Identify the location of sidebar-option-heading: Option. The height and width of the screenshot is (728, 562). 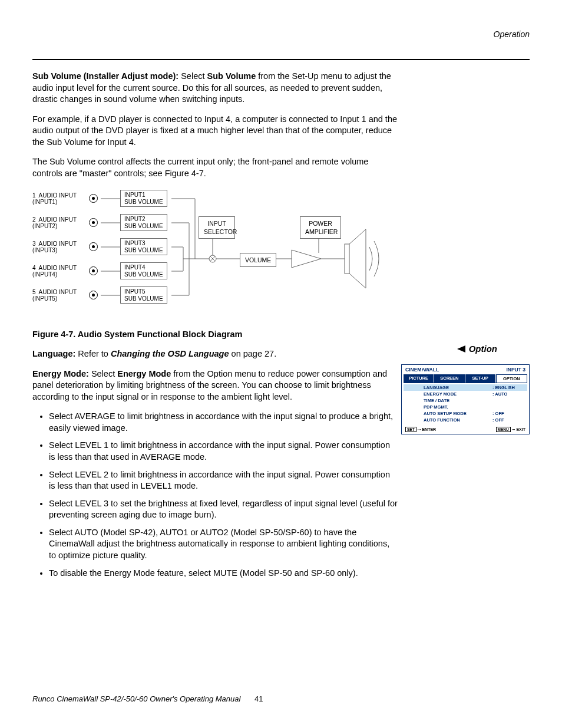
(477, 349).